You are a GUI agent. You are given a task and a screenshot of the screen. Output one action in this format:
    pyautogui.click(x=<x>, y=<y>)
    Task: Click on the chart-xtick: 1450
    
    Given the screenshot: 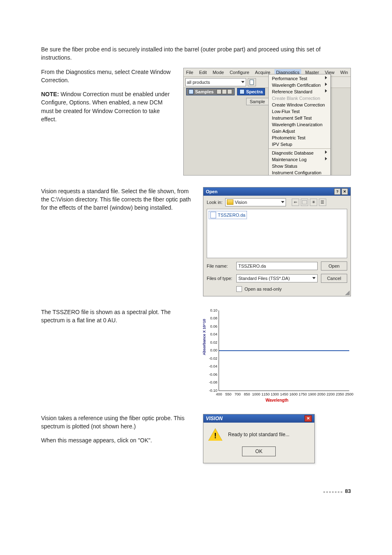 What is the action you would take?
    pyautogui.click(x=284, y=394)
    